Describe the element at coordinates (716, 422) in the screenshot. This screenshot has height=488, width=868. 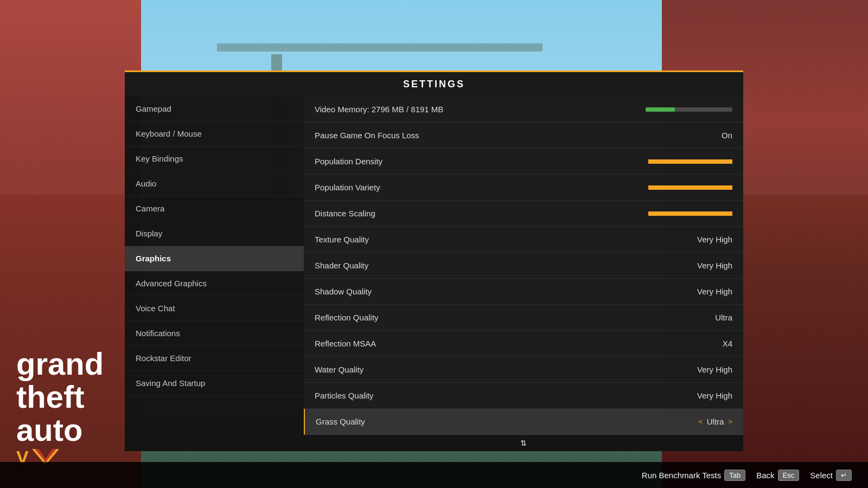
I see `arrow-value-grass-quality: Ultra` at that location.